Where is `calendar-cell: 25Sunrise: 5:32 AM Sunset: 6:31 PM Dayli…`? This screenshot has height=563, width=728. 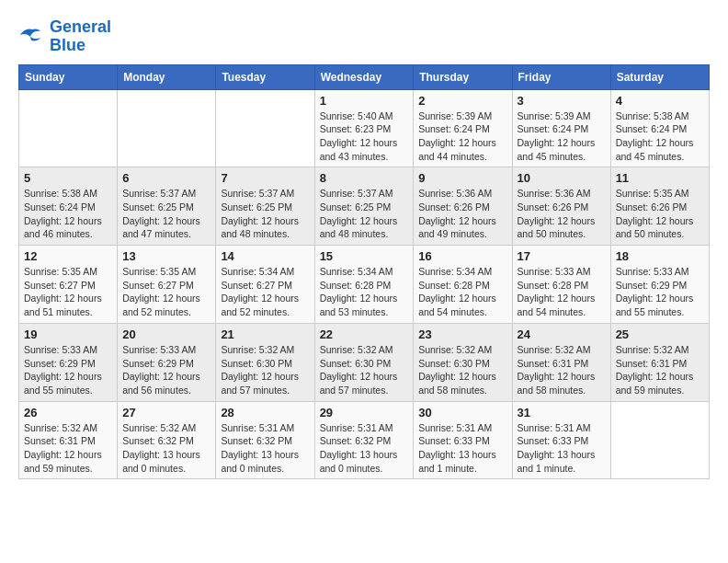
calendar-cell: 25Sunrise: 5:32 AM Sunset: 6:31 PM Dayli… is located at coordinates (660, 362).